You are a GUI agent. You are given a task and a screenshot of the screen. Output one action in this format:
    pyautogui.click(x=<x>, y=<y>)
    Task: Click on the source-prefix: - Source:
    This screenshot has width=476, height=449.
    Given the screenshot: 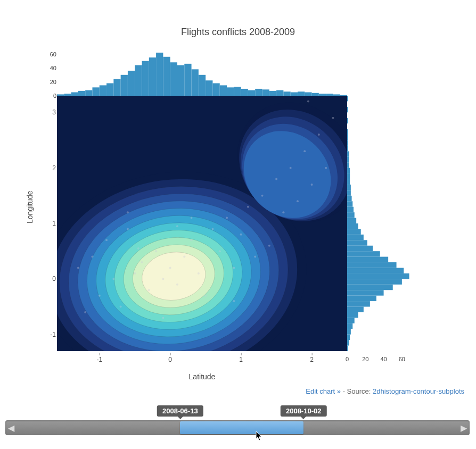 What is the action you would take?
    pyautogui.click(x=357, y=392)
    